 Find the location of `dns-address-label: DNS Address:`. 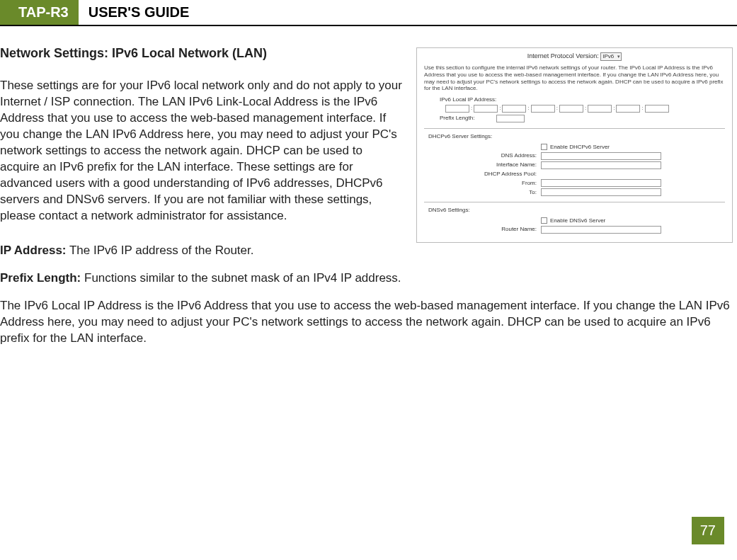

dns-address-label: DNS Address: is located at coordinates (483, 156).